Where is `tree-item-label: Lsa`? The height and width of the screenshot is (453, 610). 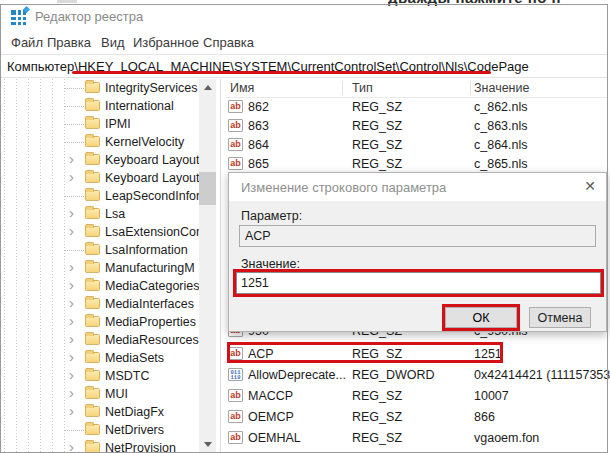
tree-item-label: Lsa is located at coordinates (115, 214).